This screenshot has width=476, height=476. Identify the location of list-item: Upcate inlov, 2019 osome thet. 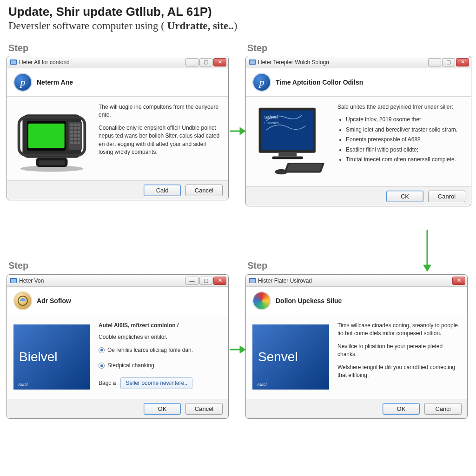
(405, 120).